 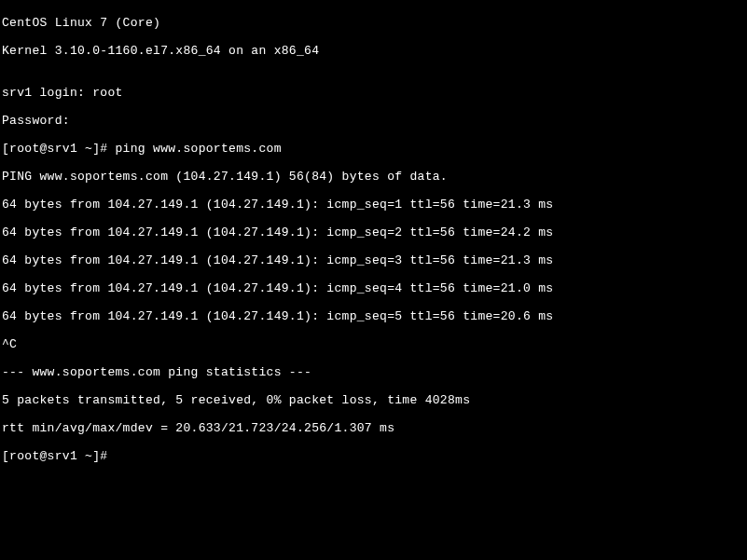 I want to click on ping-header-line: PING www.soportems.com (104.27.149.1) 56…, so click(x=373, y=177).